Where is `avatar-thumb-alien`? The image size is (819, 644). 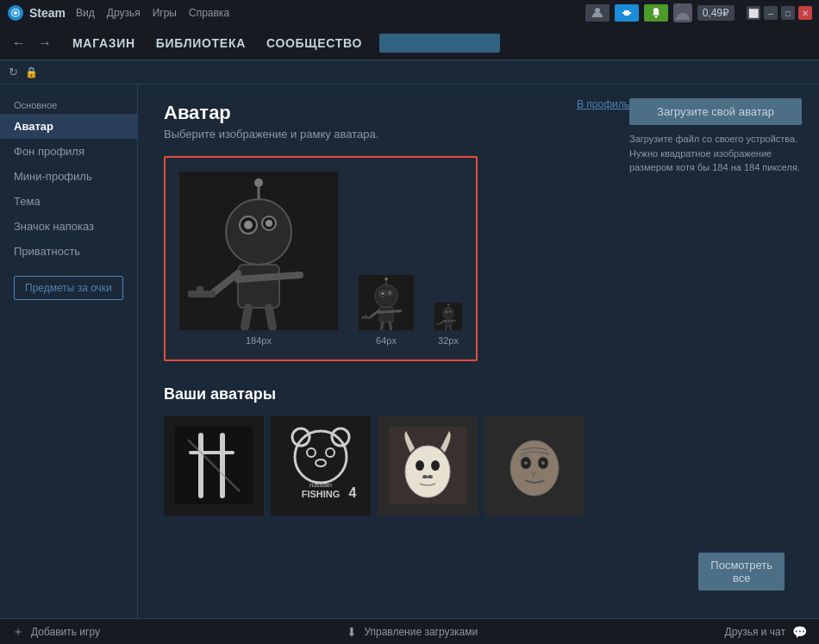 avatar-thumb-alien is located at coordinates (535, 466).